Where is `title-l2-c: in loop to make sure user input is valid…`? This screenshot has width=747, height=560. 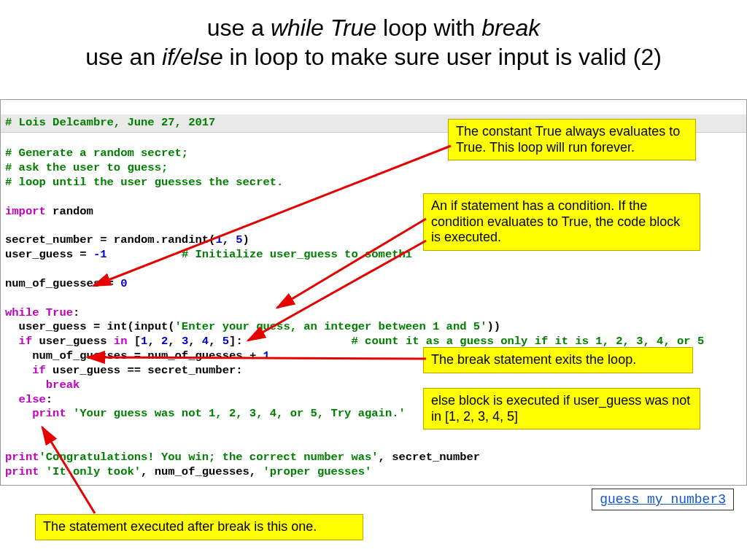 title-l2-c: in loop to make sure user input is valid… is located at coordinates (442, 57).